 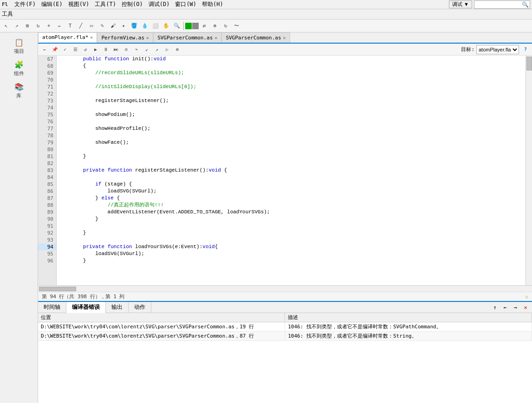 I want to click on line-number-87: 87, so click(x=47, y=198).